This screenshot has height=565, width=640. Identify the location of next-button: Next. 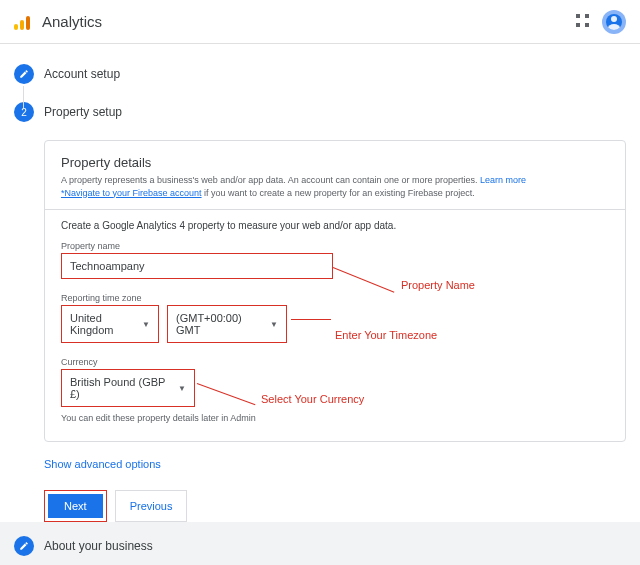
(76, 506).